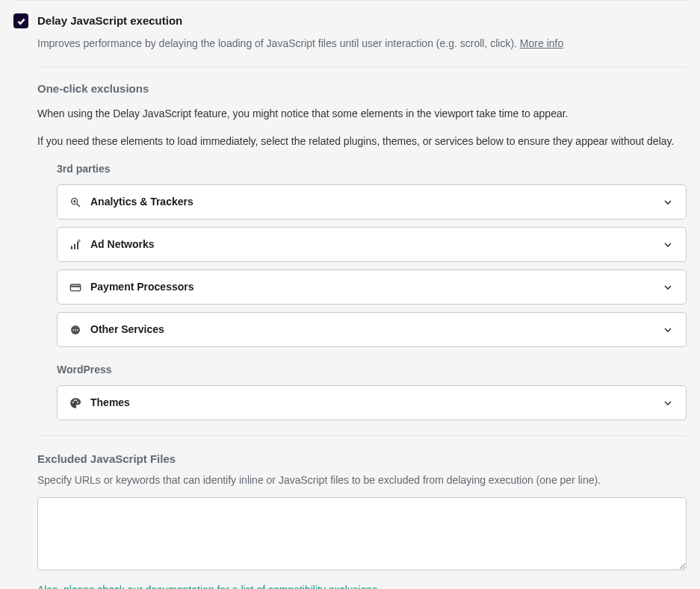 The image size is (700, 589). What do you see at coordinates (372, 287) in the screenshot?
I see `accordion-payment-processors: Payment Processors` at bounding box center [372, 287].